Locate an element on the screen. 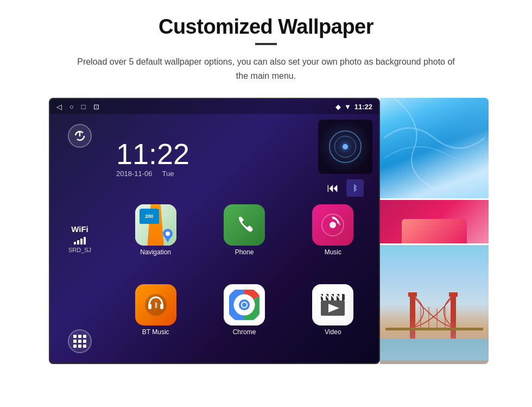  phone-svg-icon is located at coordinates (244, 225).